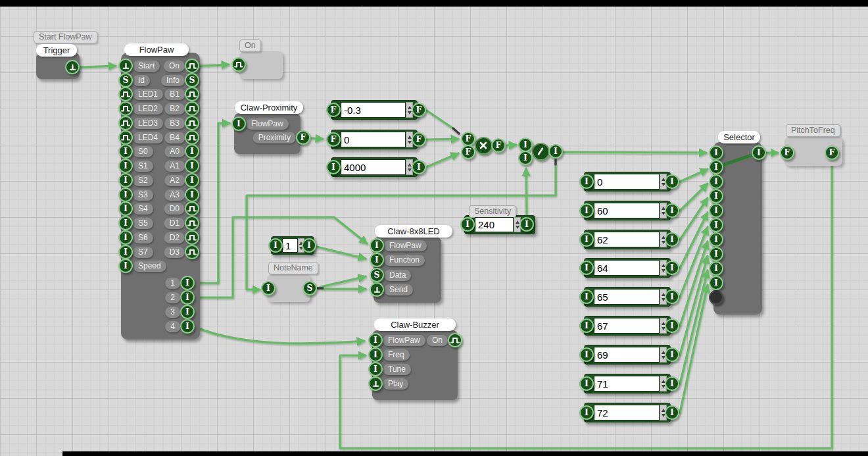 Image resolution: width=868 pixels, height=456 pixels. I want to click on port-flowpaw-S1: I, so click(126, 166).